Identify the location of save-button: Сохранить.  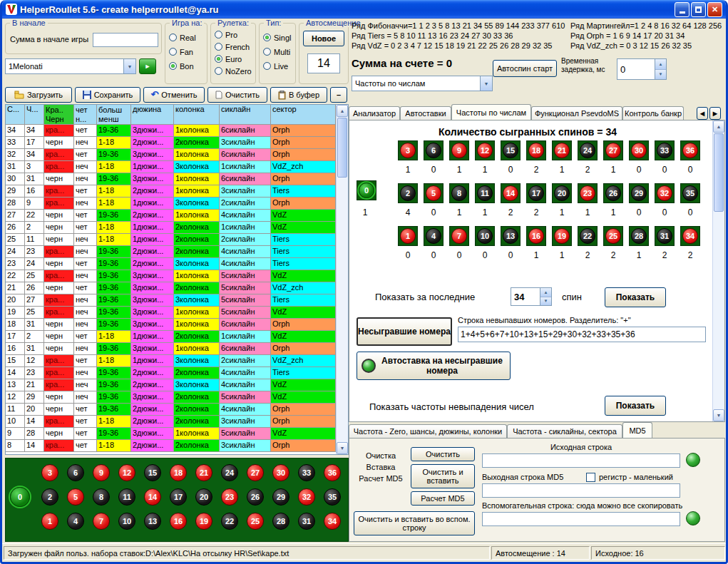
(108, 95).